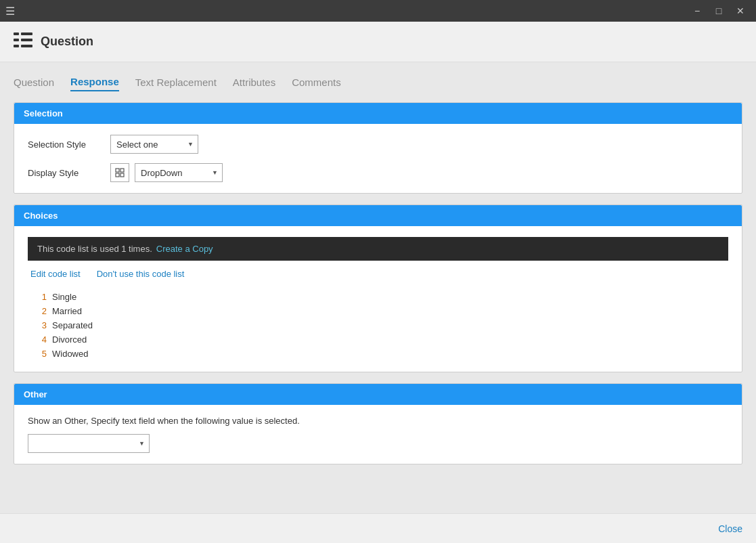 The image size is (756, 543). I want to click on display-style-select-wrapper: DropDown Radio Buttons List Box, so click(179, 173).